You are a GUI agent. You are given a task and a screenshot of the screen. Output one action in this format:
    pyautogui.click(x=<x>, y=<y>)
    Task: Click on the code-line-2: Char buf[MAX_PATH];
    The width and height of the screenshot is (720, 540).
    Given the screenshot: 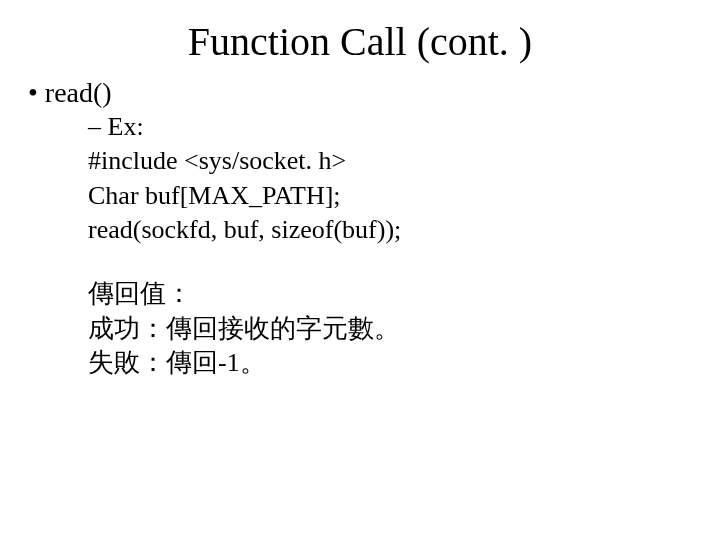 What is the action you would take?
    pyautogui.click(x=374, y=196)
    